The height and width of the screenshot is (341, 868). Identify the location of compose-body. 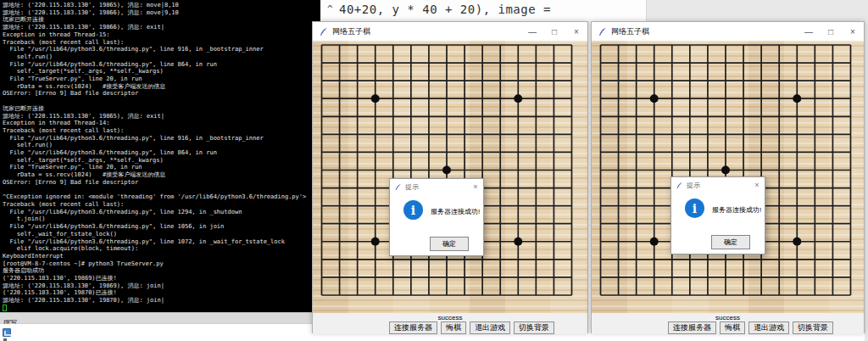
(160, 333).